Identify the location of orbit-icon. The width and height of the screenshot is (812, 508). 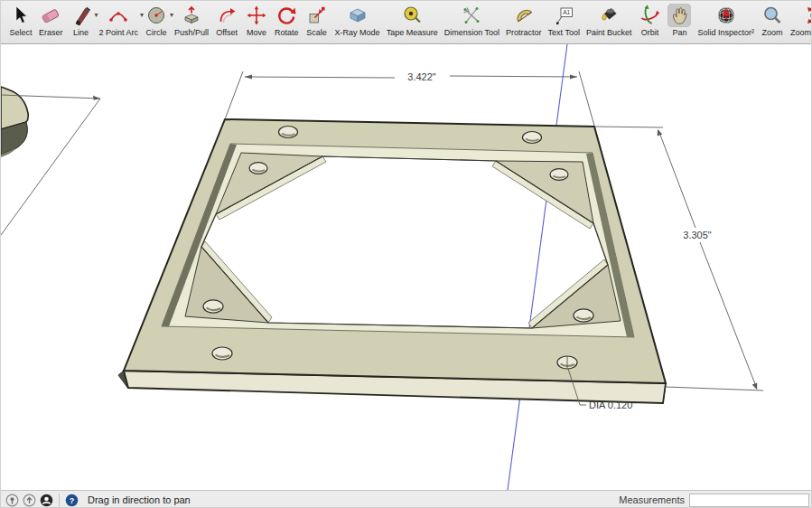
(649, 15).